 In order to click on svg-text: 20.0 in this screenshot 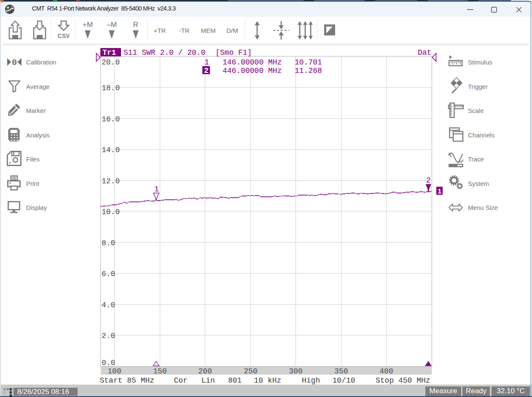, I will do `click(110, 62)`.